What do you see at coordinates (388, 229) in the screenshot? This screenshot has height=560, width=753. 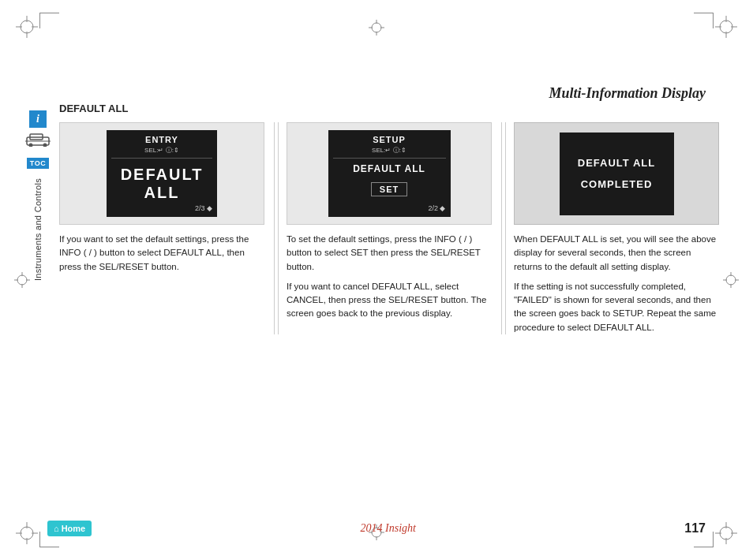 I see `column-2: SETUP SEL:↵ ⓘ:⇕ DEFAULT ALL SET 2/2 ◆ To…` at bounding box center [388, 229].